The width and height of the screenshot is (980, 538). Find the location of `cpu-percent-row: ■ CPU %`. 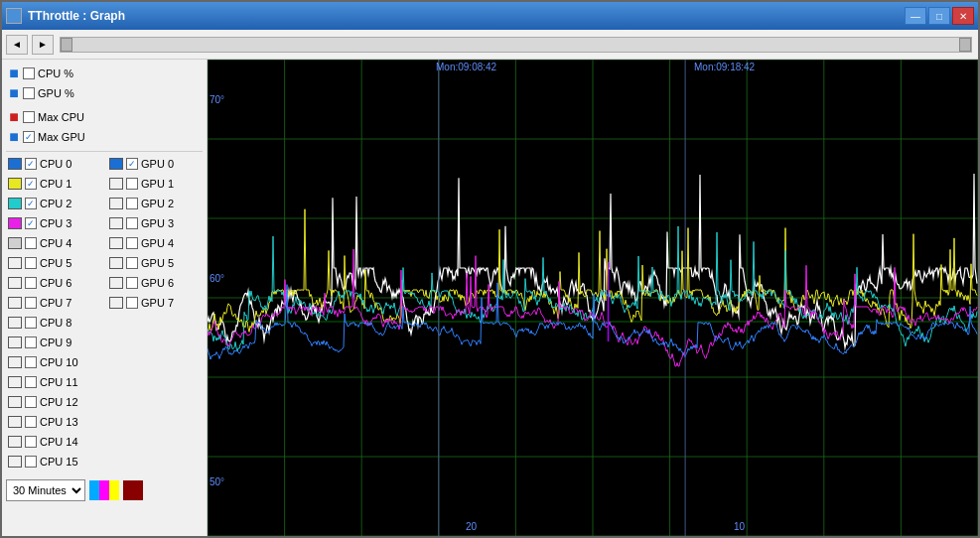

cpu-percent-row: ■ CPU % is located at coordinates (56, 73).